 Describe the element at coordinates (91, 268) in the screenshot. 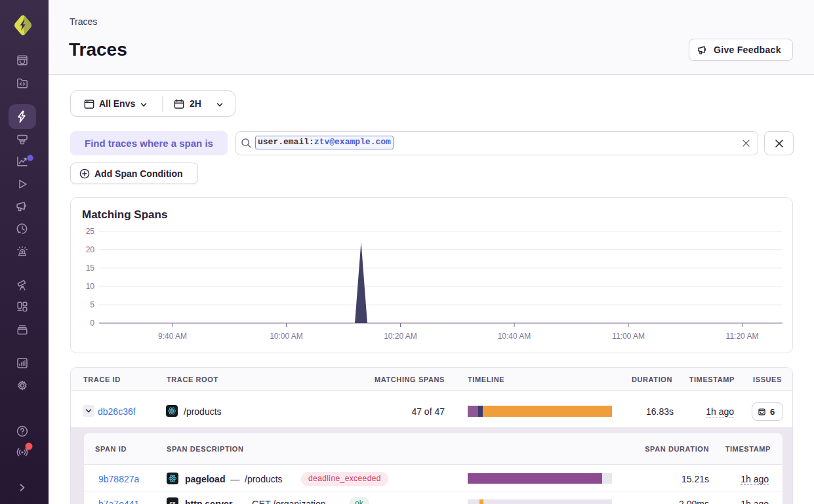

I see `svg-text: 15` at that location.